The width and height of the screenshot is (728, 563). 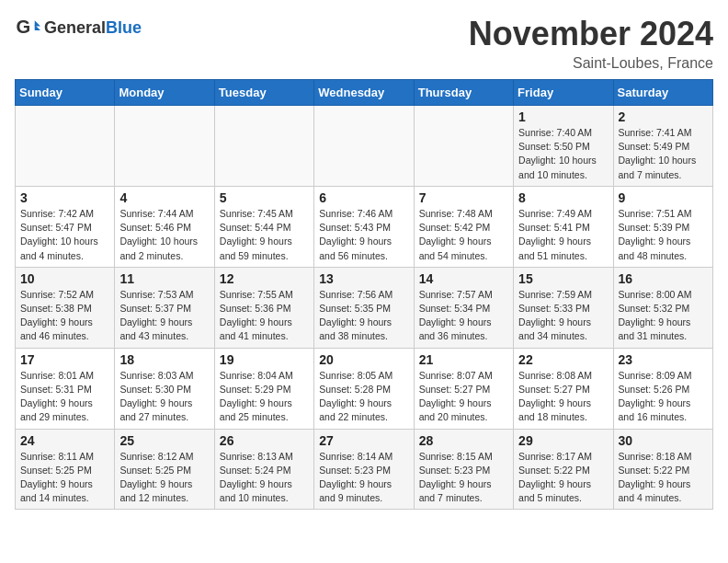 I want to click on calendar-cell: 8Sunrise: 7:49 AM Sunset: 5:41 PM Daylig…, so click(x=563, y=226).